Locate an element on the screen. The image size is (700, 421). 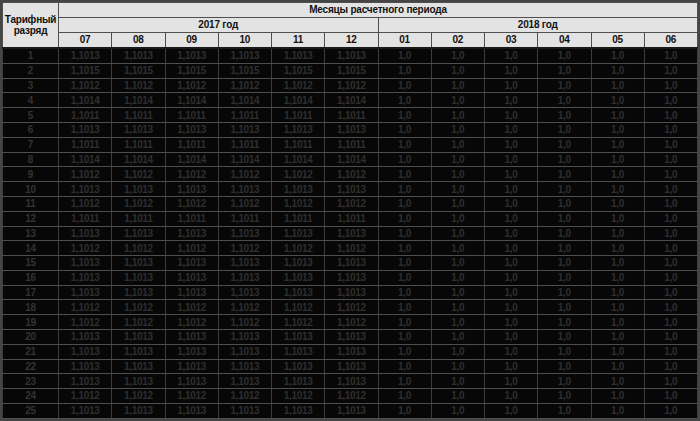
header-month-11: 11 is located at coordinates (298, 41).